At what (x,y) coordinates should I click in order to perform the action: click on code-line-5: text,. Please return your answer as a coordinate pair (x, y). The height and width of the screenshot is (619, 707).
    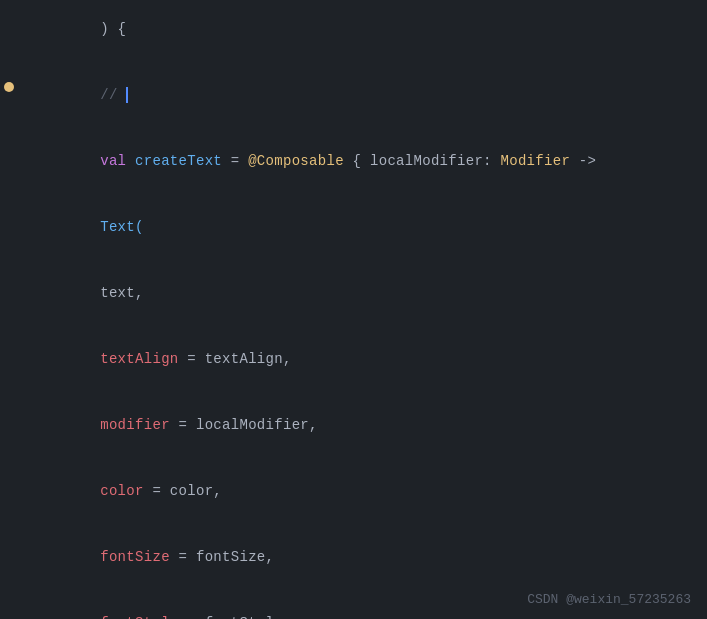
    Looking at the image, I should click on (354, 285).